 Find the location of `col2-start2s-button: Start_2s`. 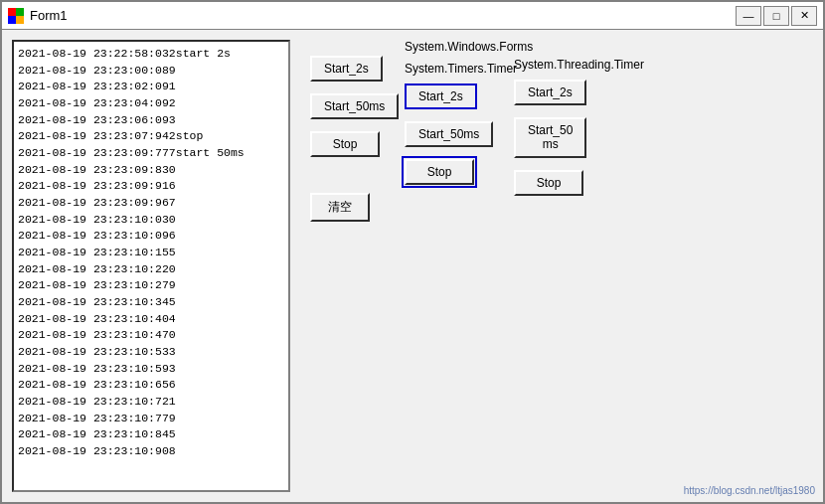

col2-start2s-button: Start_2s is located at coordinates (441, 96).